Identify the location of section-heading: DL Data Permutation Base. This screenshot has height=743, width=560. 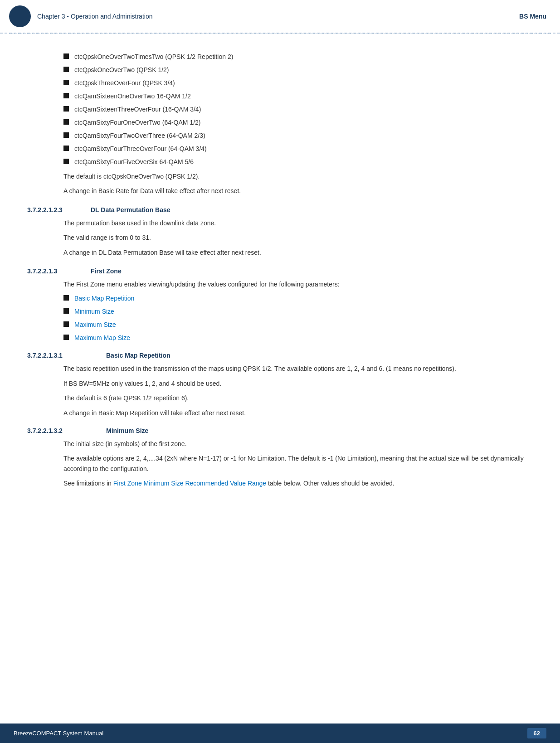
(131, 210).